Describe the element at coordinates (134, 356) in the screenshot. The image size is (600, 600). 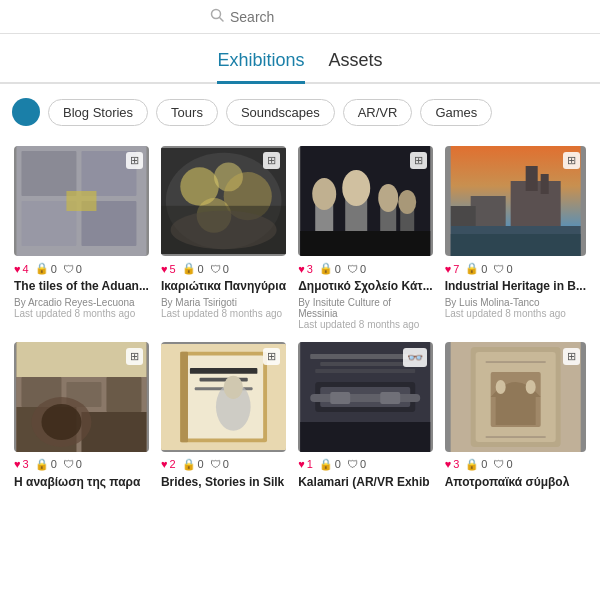
I see `card-5-grid-icon: ⊞` at that location.